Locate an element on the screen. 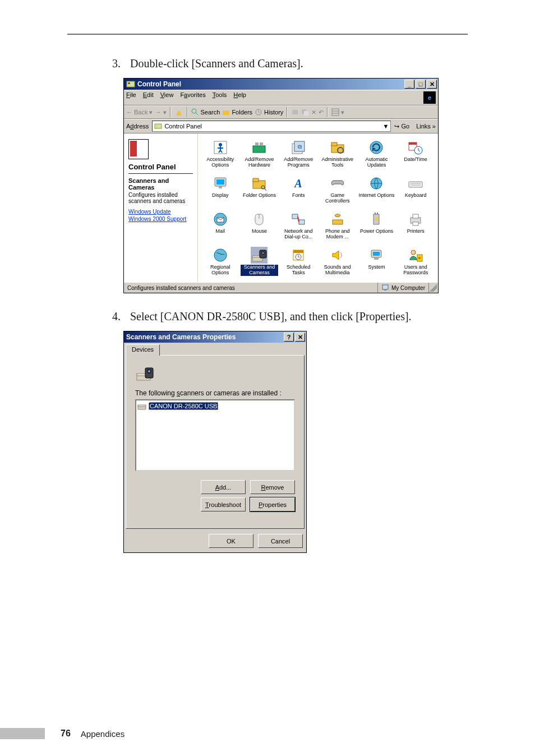  cp-item-printers: Printers is located at coordinates (416, 227).